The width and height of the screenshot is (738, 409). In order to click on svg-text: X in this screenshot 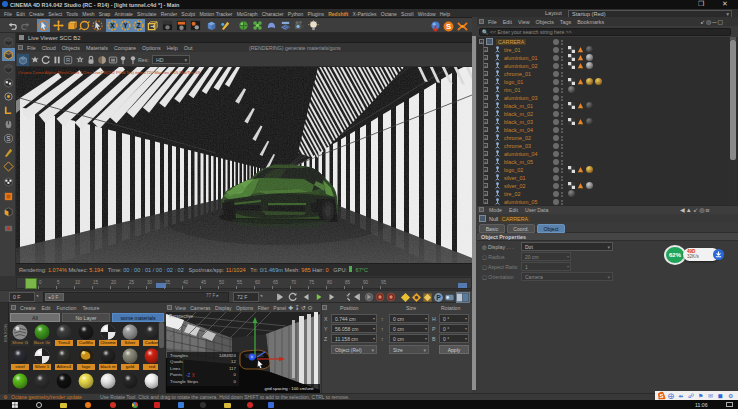, I will do `click(112, 26)`.